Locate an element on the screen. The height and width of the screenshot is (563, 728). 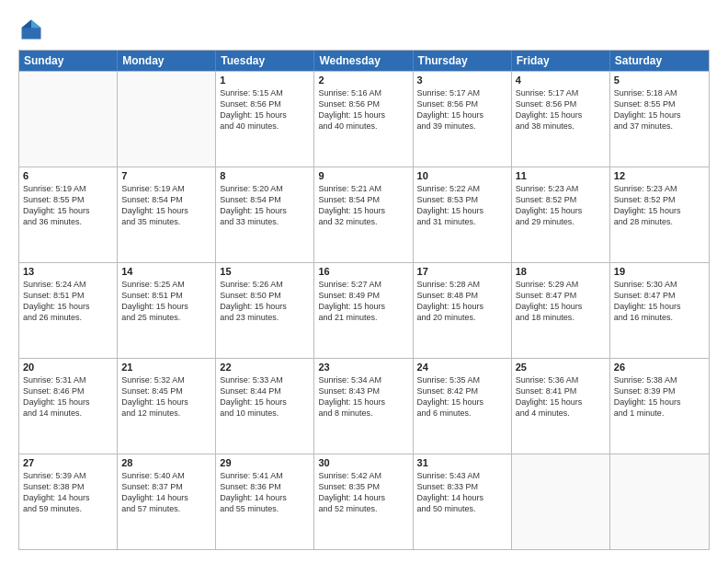
calendar-cell: 11Sunrise: 5:23 AMSunset: 8:52 PMDayligh… is located at coordinates (561, 215).